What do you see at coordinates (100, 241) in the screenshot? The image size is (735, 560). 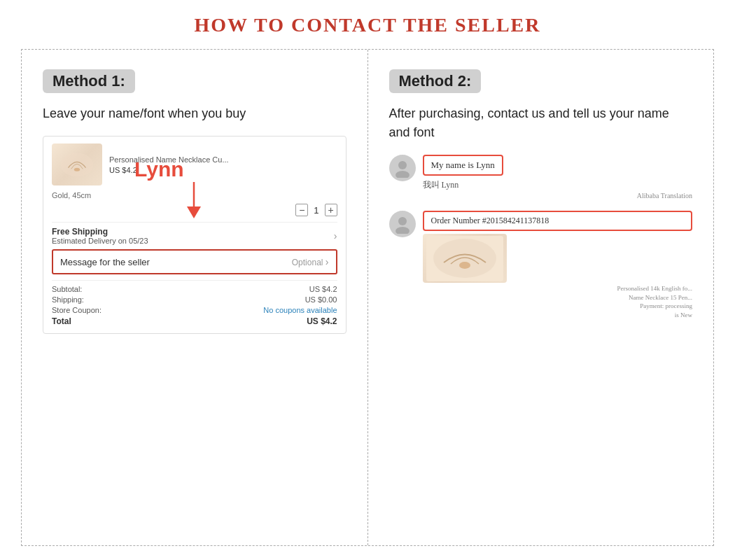 I see `delivery-label: Estimated Delivery on 05/23` at bounding box center [100, 241].